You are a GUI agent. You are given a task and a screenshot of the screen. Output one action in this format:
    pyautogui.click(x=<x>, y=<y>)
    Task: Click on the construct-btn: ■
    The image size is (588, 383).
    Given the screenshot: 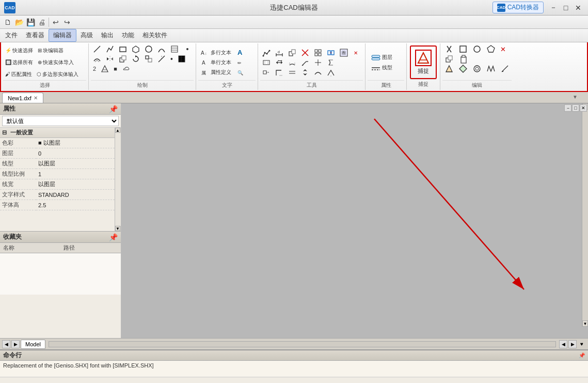 What is the action you would take?
    pyautogui.click(x=116, y=69)
    